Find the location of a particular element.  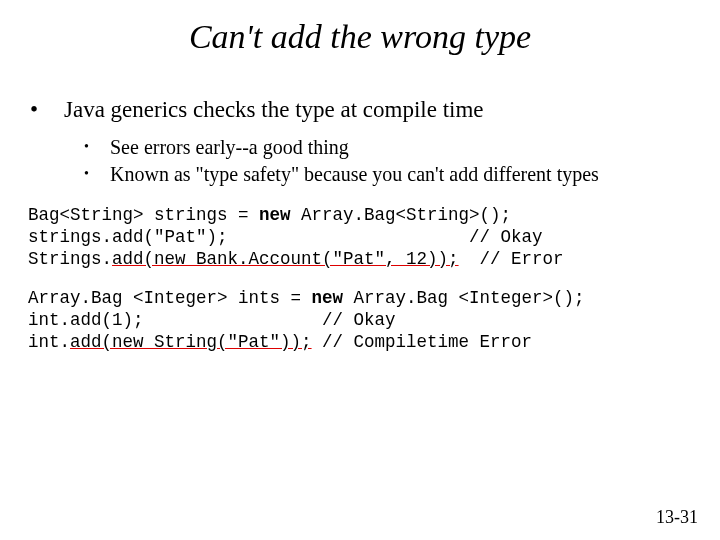

code-text: Array.Bag<String>(); is located at coordinates (402, 215).